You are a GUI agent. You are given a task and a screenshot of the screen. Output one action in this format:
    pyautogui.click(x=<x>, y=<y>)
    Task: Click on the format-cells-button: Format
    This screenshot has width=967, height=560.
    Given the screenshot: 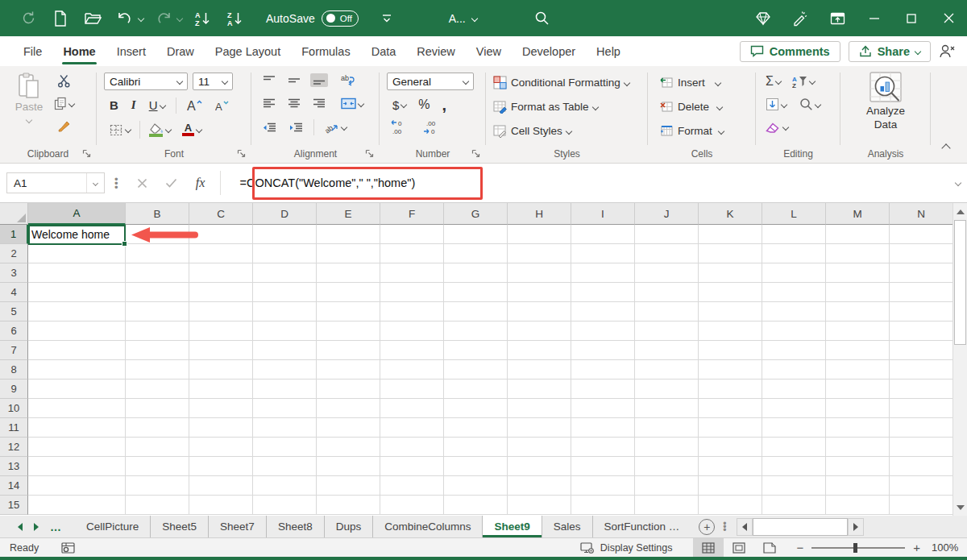 What is the action you would take?
    pyautogui.click(x=691, y=131)
    